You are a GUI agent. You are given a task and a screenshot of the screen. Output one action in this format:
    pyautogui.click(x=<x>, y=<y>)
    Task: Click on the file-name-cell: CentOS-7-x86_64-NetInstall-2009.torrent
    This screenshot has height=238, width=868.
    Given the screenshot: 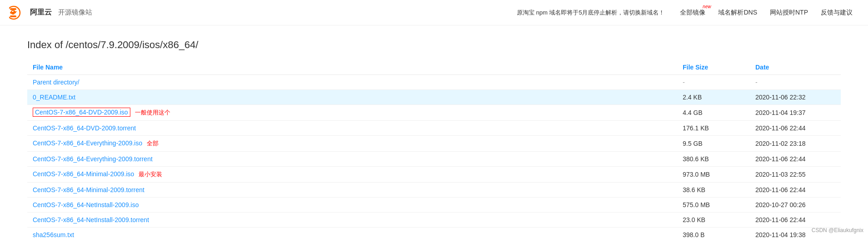 What is the action you would take?
    pyautogui.click(x=352, y=220)
    